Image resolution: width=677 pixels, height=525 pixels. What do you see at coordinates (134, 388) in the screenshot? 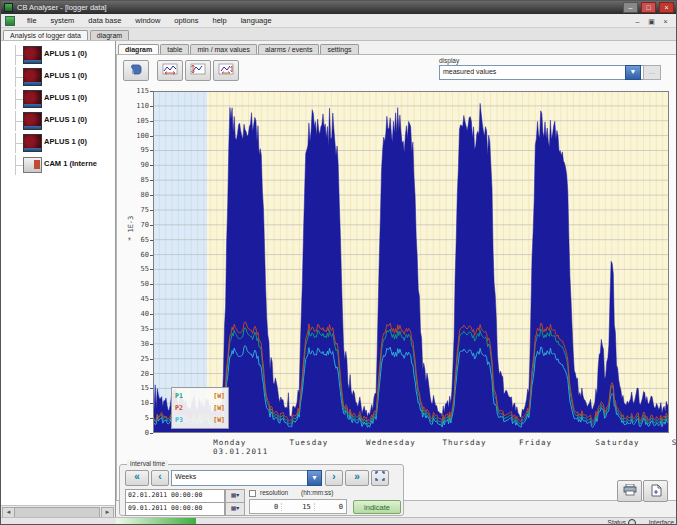
I see `y-tick-label: 15` at bounding box center [134, 388].